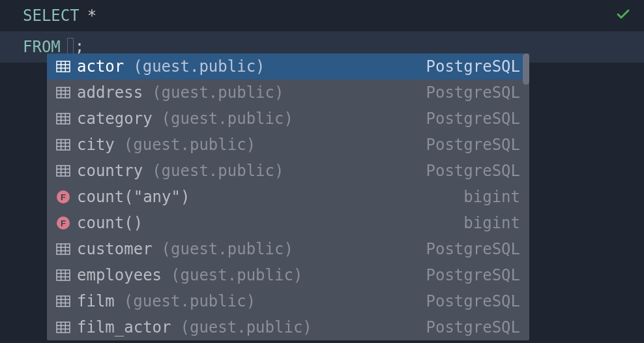 The width and height of the screenshot is (644, 343). Describe the element at coordinates (288, 327) in the screenshot. I see `autocomplete-item: film_actor(guest.public)PostgreSQL` at that location.